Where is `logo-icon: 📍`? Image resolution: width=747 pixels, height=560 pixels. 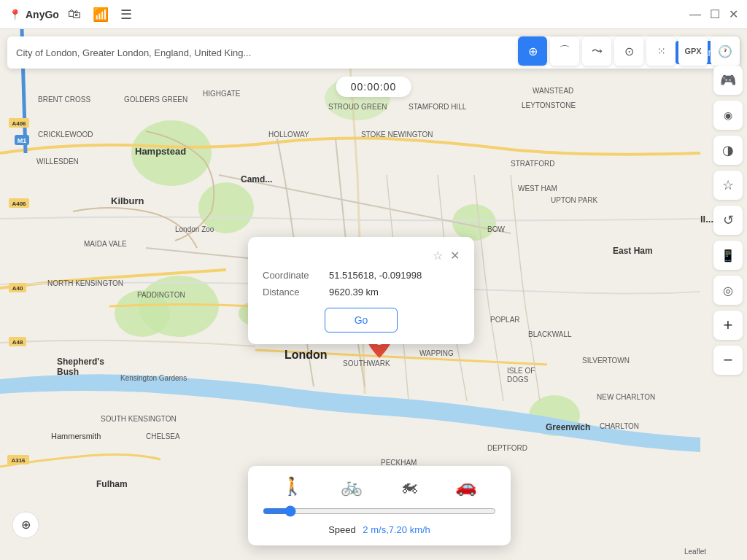 logo-icon: 📍 is located at coordinates (15, 15).